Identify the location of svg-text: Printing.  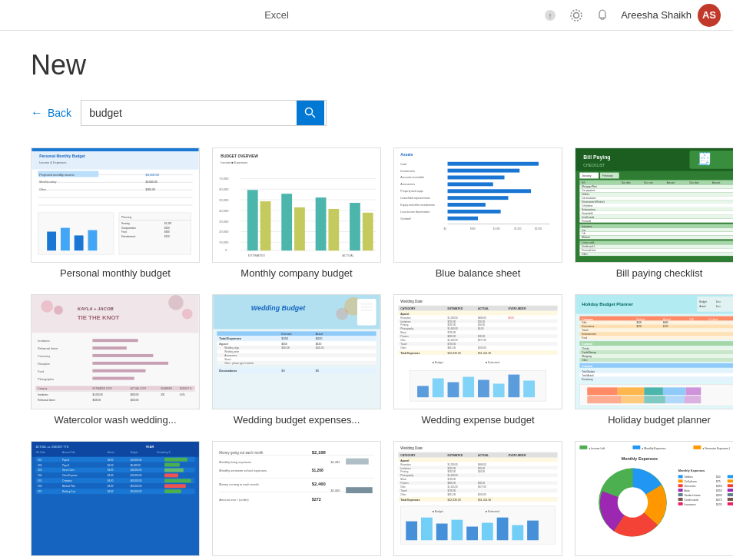
(404, 325).